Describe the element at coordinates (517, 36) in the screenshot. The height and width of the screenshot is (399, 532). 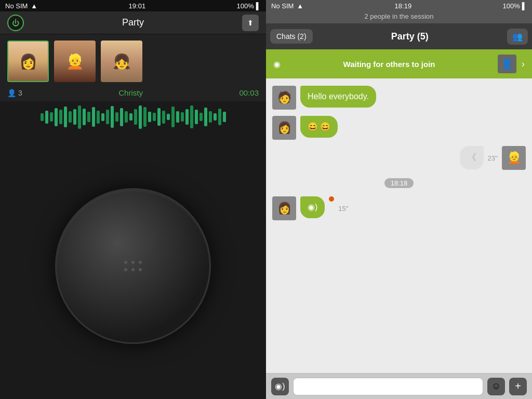
I see `participants-icon: 👥` at that location.